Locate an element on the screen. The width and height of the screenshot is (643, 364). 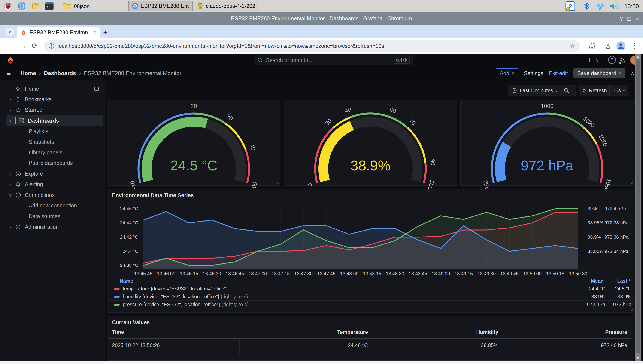
sidebar-item-administration: ›Administration is located at coordinates (55, 227).